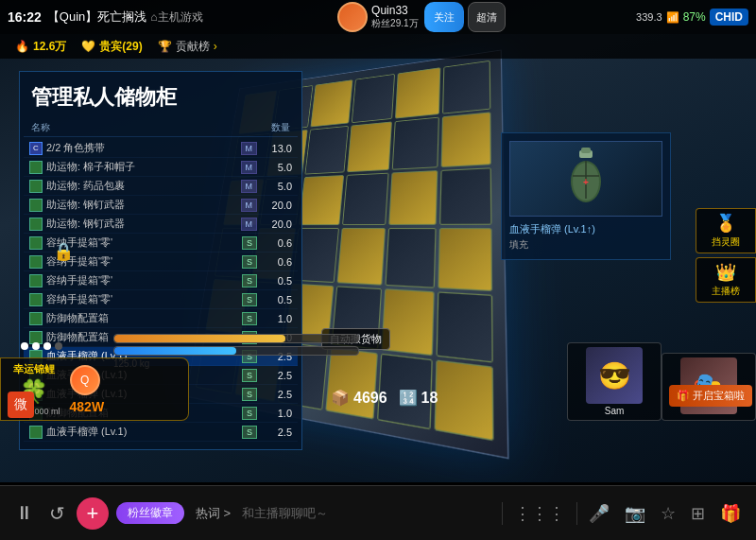 The width and height of the screenshot is (756, 540). I want to click on inv-row-0: C 2/2 角色携带 M 13.0, so click(161, 148).